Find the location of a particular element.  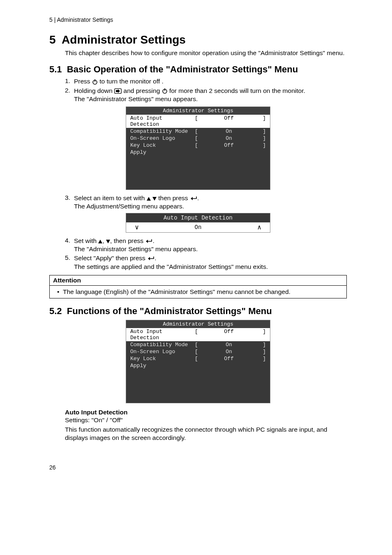

chapter-heading: 5 Administrator Settings is located at coordinates (198, 40).